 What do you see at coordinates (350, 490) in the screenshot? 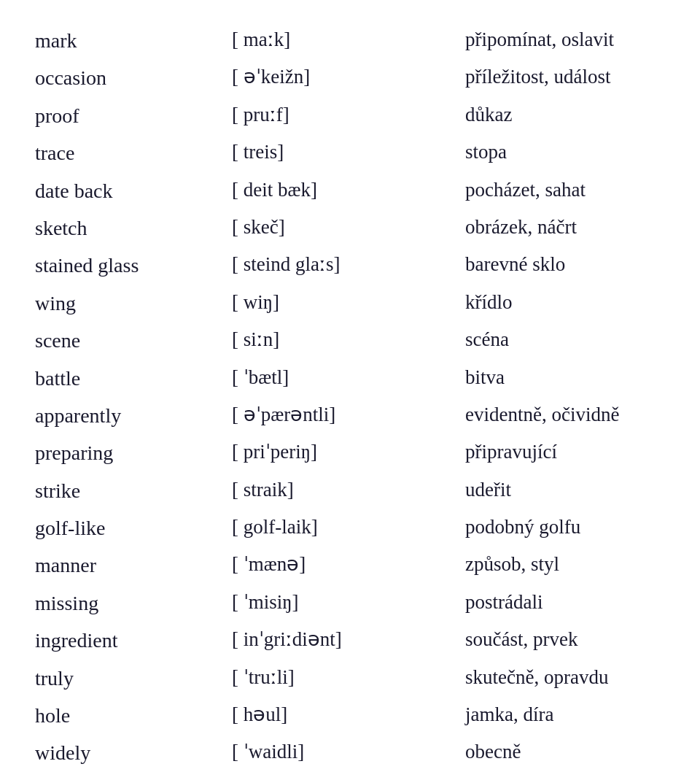
I see `table-row: strike[ straik]udeřit` at bounding box center [350, 490].